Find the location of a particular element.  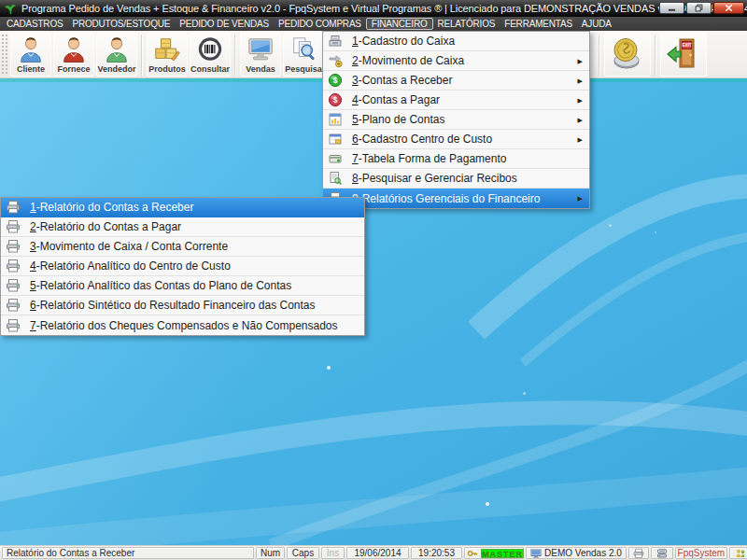

menubar-item-ferramentas: FERRAMENTAS is located at coordinates (538, 24).